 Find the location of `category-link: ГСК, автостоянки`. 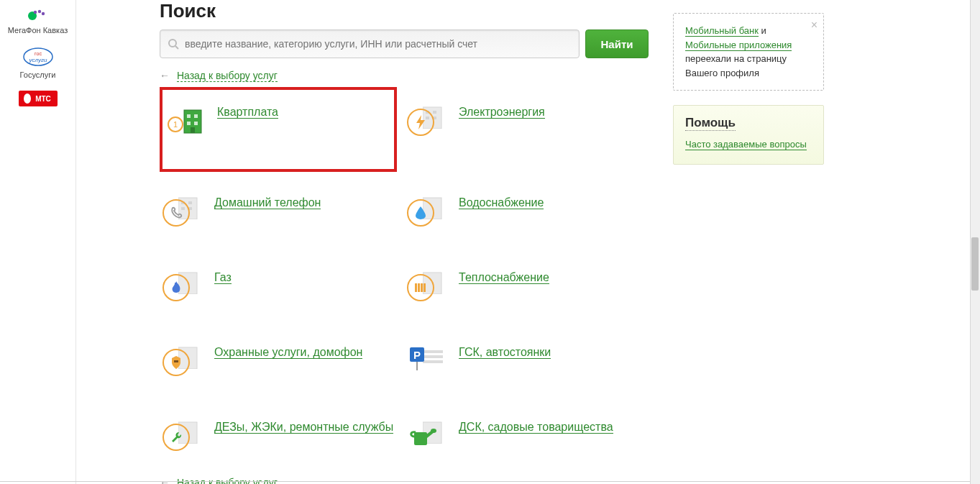

category-link: ГСК, автостоянки is located at coordinates (505, 352).